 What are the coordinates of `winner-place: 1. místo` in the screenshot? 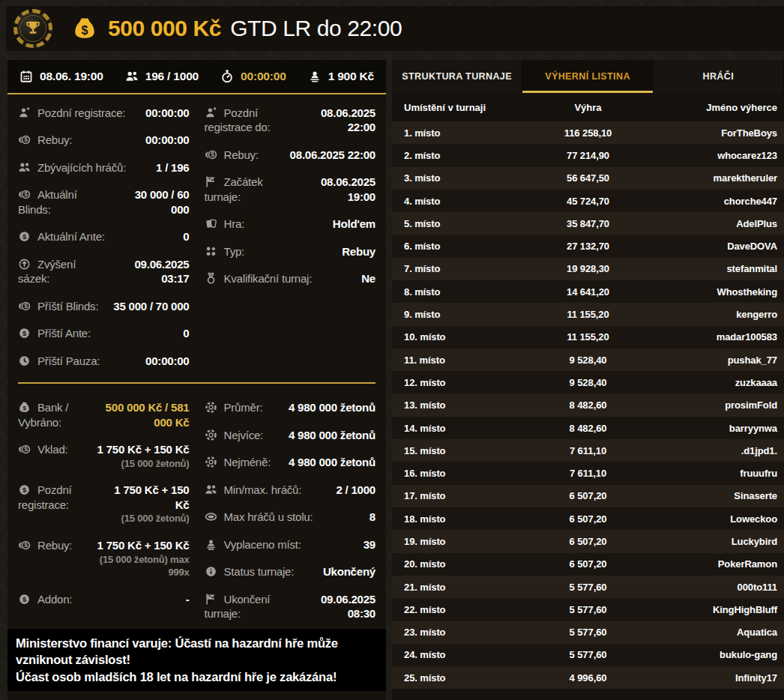 It's located at (454, 133).